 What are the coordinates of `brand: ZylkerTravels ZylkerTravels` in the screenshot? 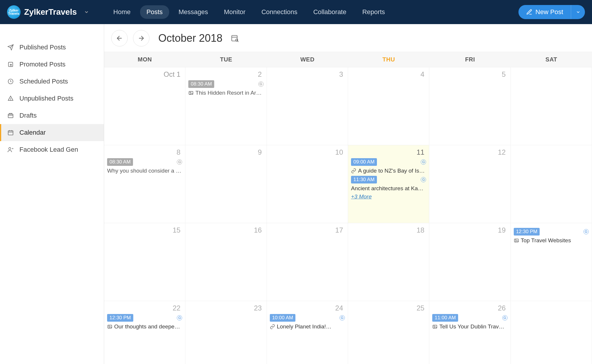 It's located at (48, 12).